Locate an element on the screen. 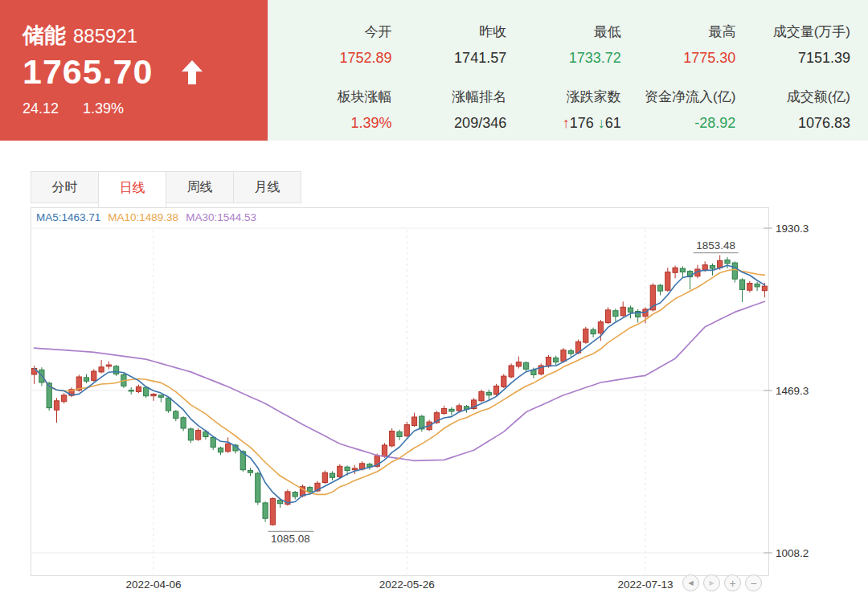 Image resolution: width=868 pixels, height=597 pixels. pan-left-button: ◀ is located at coordinates (691, 583).